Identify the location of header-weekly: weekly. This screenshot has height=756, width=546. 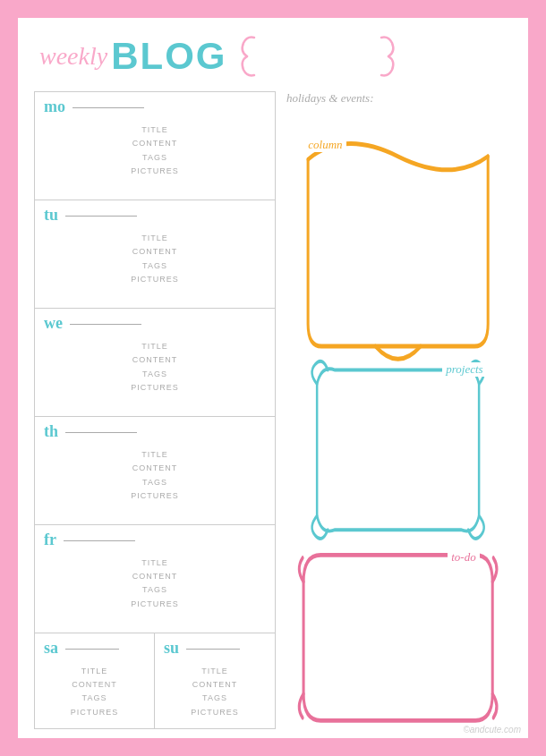
(73, 56).